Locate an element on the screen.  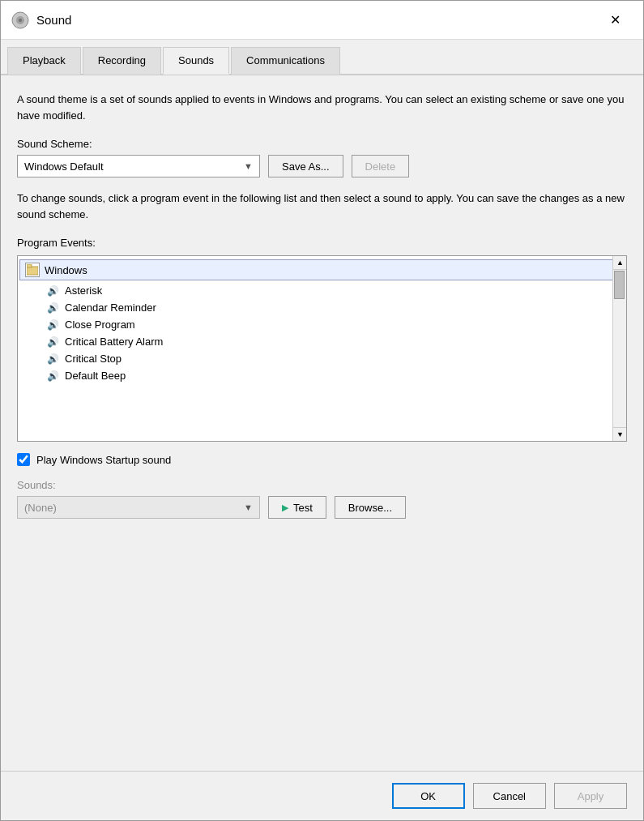
event-item-close-program: 🔊 Close Program is located at coordinates (322, 324).